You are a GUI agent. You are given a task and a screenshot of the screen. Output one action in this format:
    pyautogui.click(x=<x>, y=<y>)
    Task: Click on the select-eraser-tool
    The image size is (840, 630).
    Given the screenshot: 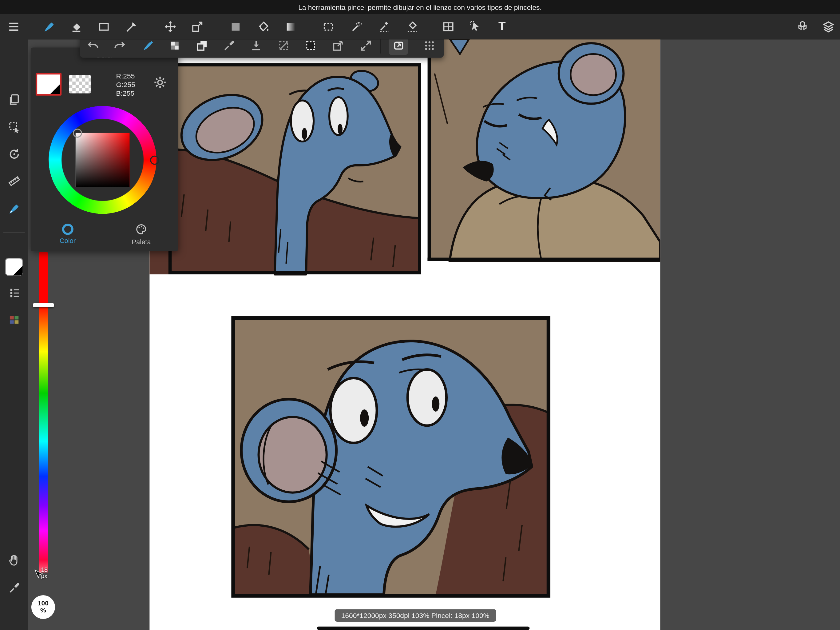 What is the action you would take?
    pyautogui.click(x=412, y=27)
    